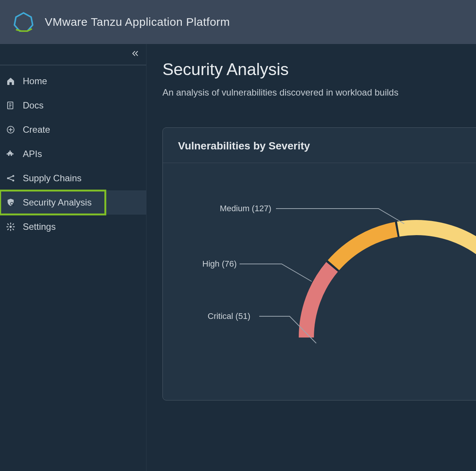 The height and width of the screenshot is (471, 476). Describe the element at coordinates (135, 53) in the screenshot. I see `chevron-double-left-icon` at that location.